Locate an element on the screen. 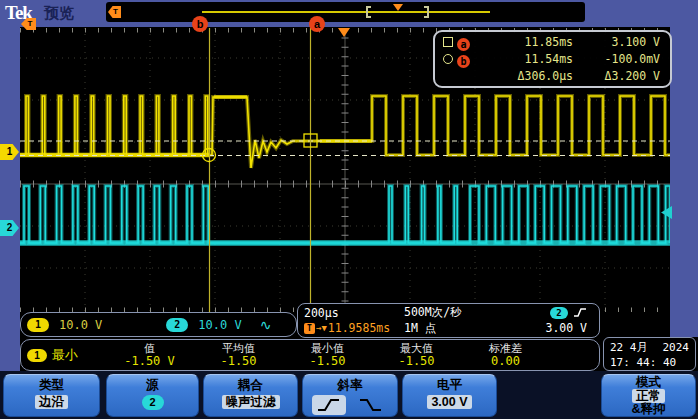 Image resolution: width=698 pixels, height=419 pixels. cursor-a-badge: a is located at coordinates (464, 44).